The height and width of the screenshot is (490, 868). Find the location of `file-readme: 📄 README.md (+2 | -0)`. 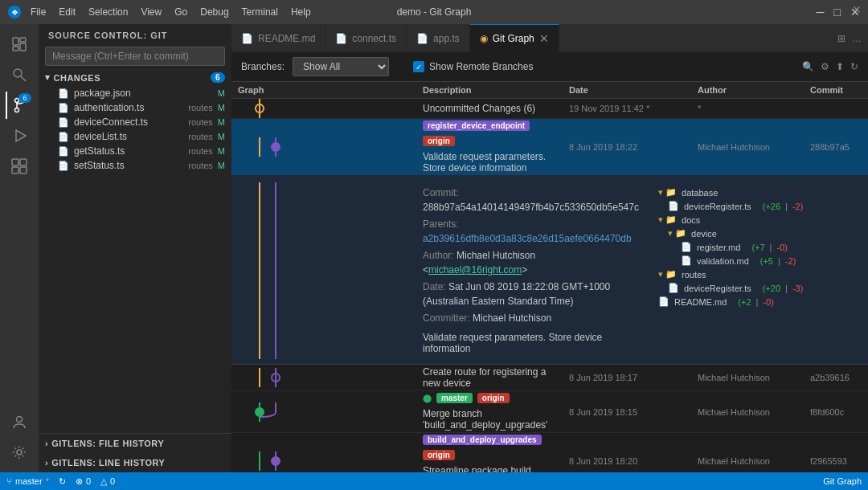

file-readme: 📄 README.md (+2 | -0) is located at coordinates (762, 302).